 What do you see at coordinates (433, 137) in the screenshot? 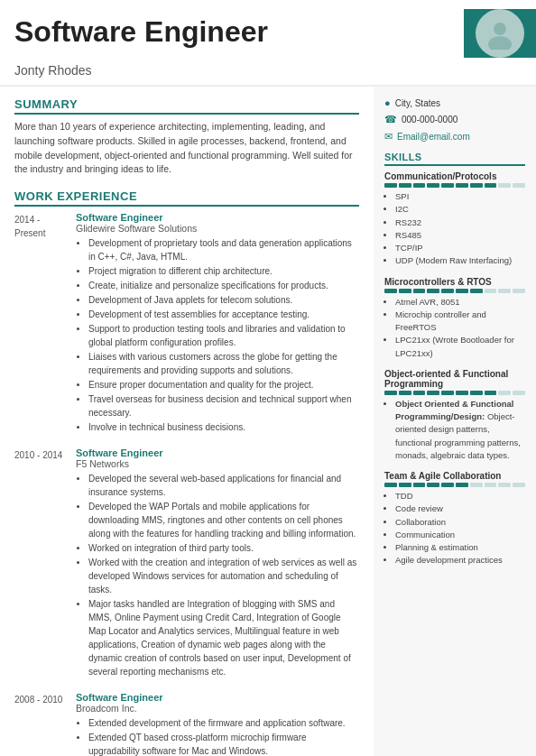
I see `email-text: Email@email.com` at bounding box center [433, 137].